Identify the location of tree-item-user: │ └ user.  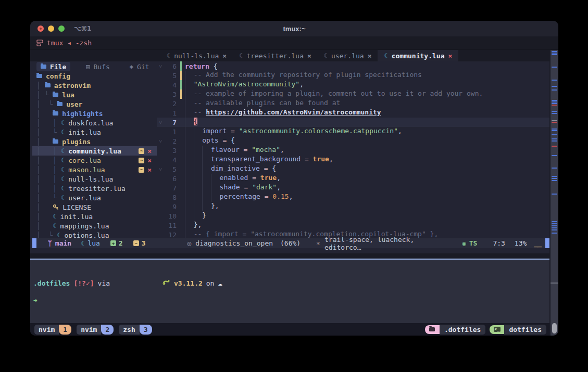
(95, 104).